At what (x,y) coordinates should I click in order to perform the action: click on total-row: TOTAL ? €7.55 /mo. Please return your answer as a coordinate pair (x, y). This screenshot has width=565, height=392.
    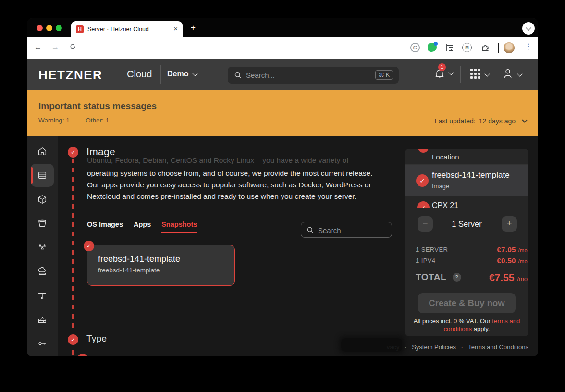
    Looking at the image, I should click on (469, 278).